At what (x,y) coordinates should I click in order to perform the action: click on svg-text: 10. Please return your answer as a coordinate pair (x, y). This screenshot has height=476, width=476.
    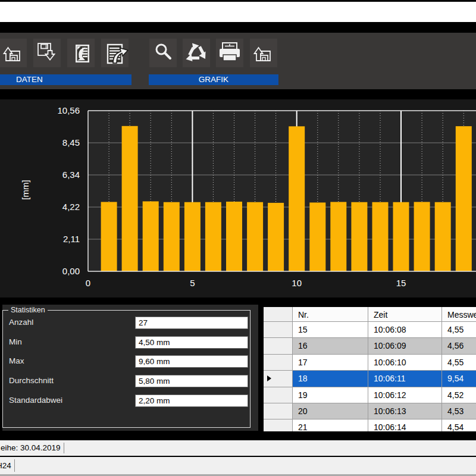
    Looking at the image, I should click on (296, 283).